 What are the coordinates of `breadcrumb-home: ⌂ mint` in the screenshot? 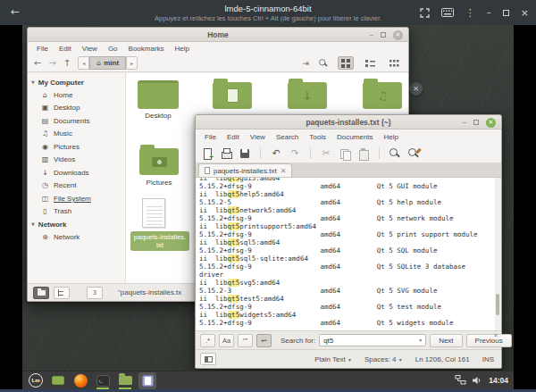 It's located at (107, 63).